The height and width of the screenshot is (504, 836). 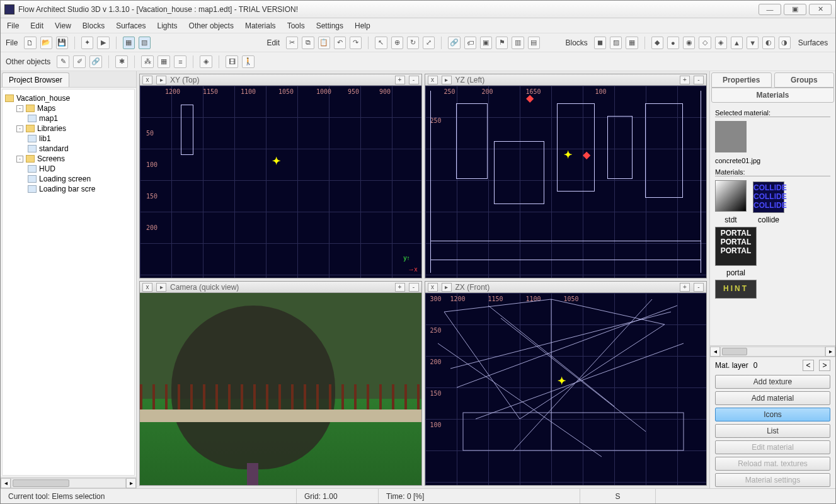 I want to click on tree-map1: map1, so click(x=68, y=118).